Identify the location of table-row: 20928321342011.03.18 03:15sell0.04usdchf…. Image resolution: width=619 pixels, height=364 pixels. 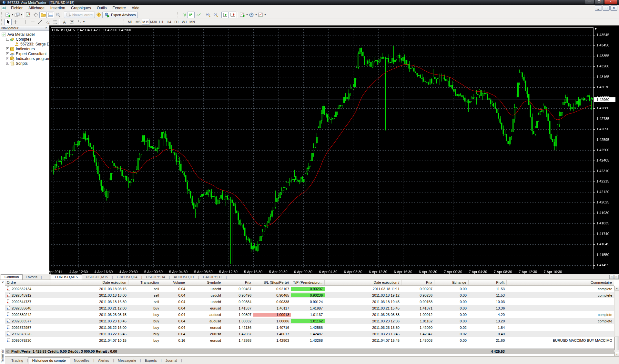
(310, 289).